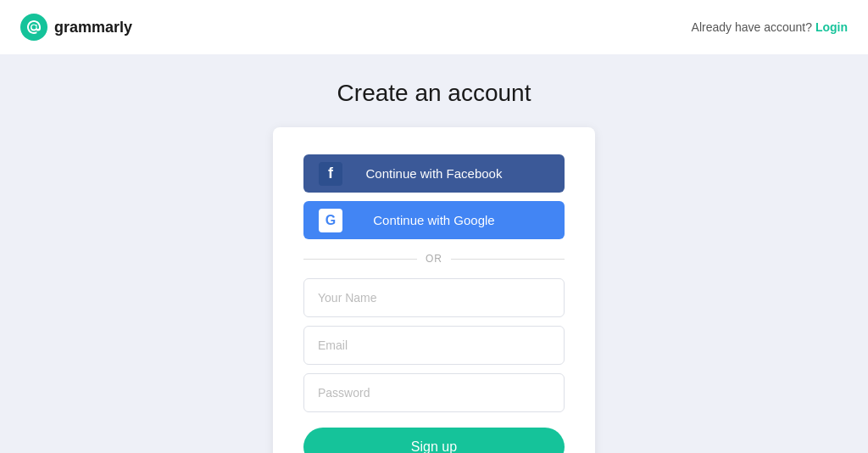  Describe the element at coordinates (434, 440) in the screenshot. I see `signup-button: Sign up` at that location.